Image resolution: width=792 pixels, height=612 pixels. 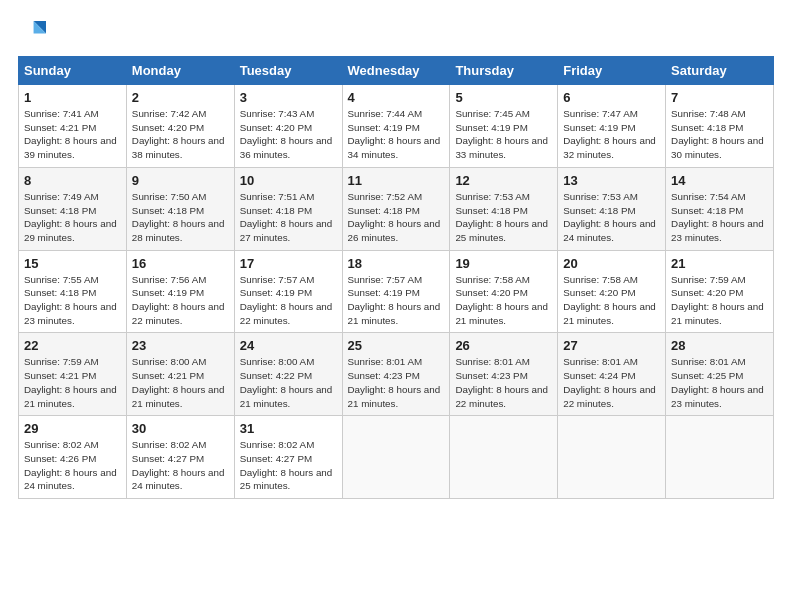 What do you see at coordinates (720, 374) in the screenshot?
I see `calendar-cell: 28 Sunrise: 8:01 AM Sunset: 4:25 PM Dayl…` at bounding box center [720, 374].